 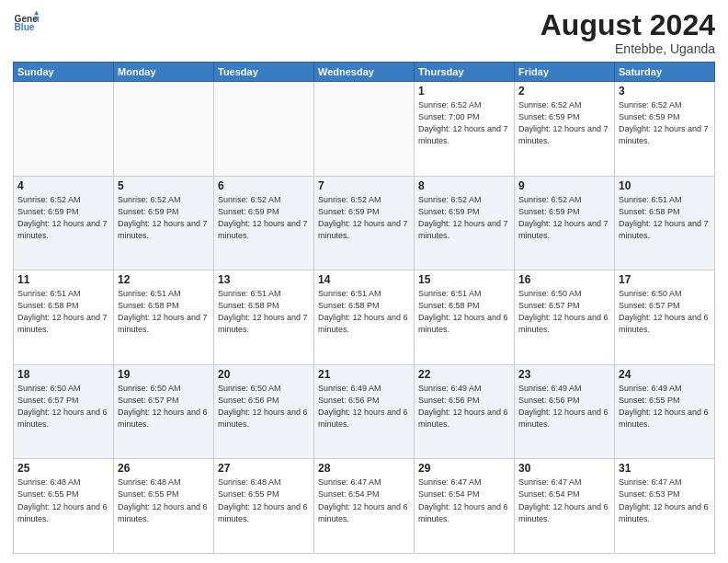 What do you see at coordinates (364, 468) in the screenshot?
I see `day-number: 28` at bounding box center [364, 468].